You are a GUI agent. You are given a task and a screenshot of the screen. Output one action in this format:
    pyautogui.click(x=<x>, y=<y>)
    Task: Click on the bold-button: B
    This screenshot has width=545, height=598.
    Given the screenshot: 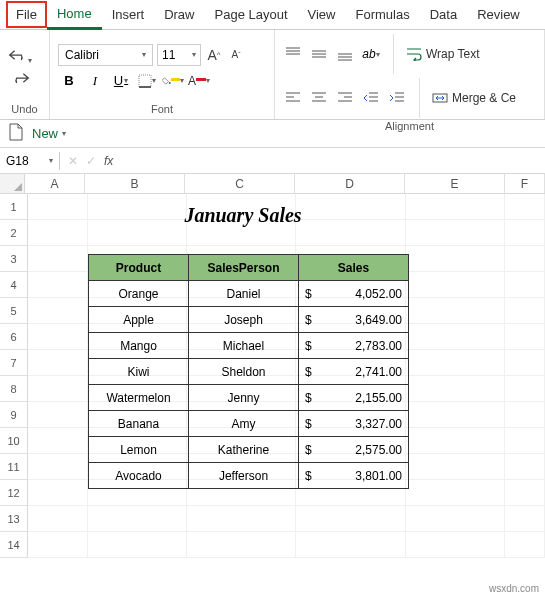 What is the action you would take?
    pyautogui.click(x=69, y=81)
    